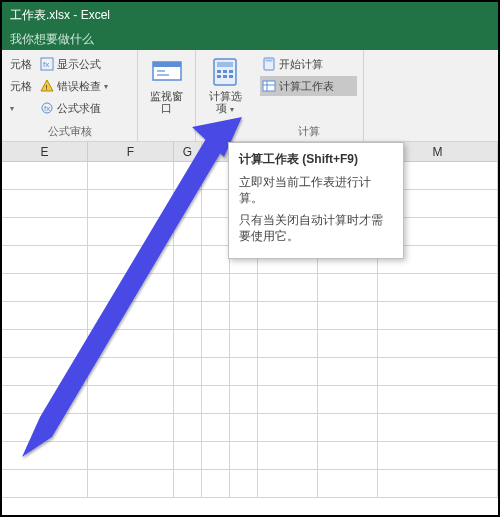 The height and width of the screenshot is (517, 500). I want to click on group-calc-options: 计算选项 ▾, so click(225, 96).